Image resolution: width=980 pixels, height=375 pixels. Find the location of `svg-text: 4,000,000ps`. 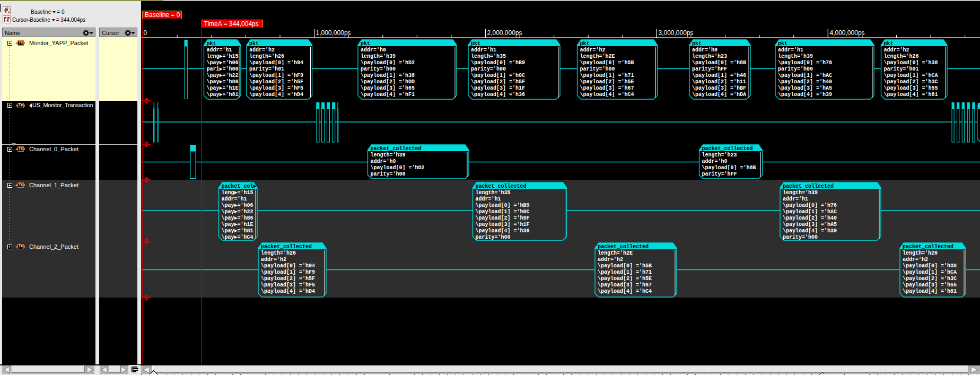

svg-text: 4,000,000ps is located at coordinates (847, 33).